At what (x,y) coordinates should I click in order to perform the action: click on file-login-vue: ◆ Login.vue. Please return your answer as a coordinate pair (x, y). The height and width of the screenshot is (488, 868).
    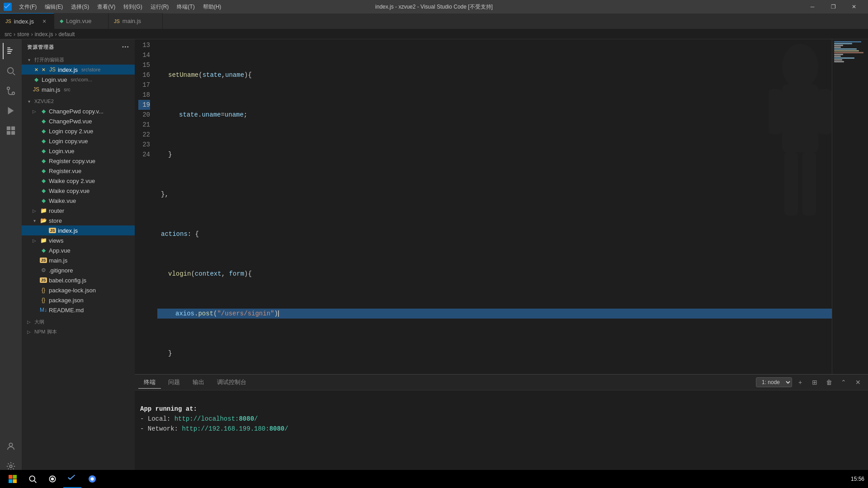
    Looking at the image, I should click on (78, 151).